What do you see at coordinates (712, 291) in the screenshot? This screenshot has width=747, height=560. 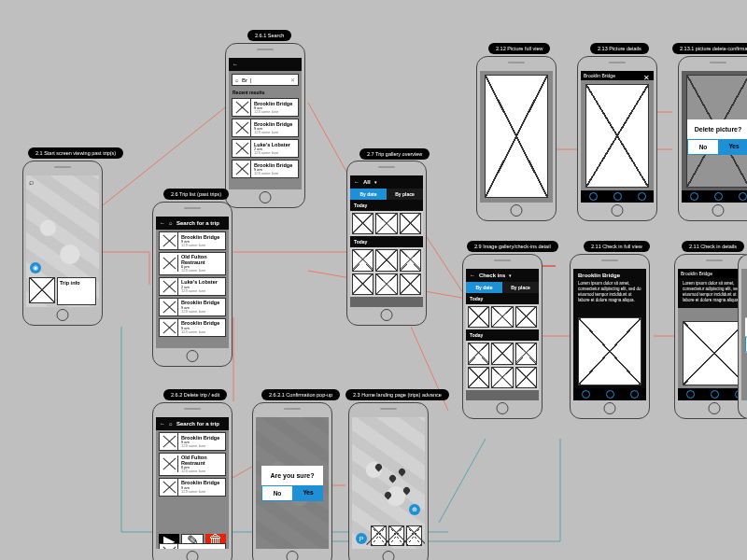 I see `detail-body: Lorem ipsum dolor sit amet, consectetur …` at bounding box center [712, 291].